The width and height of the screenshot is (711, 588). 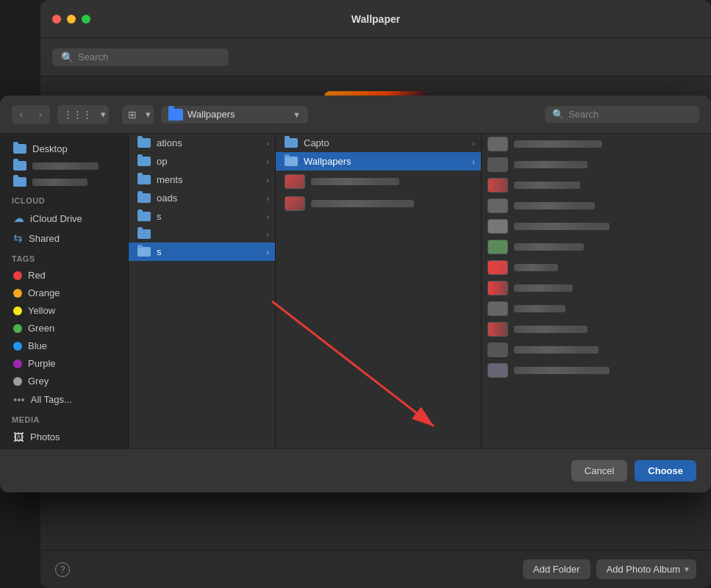 I want to click on file-item-6: ›, so click(x=201, y=234).